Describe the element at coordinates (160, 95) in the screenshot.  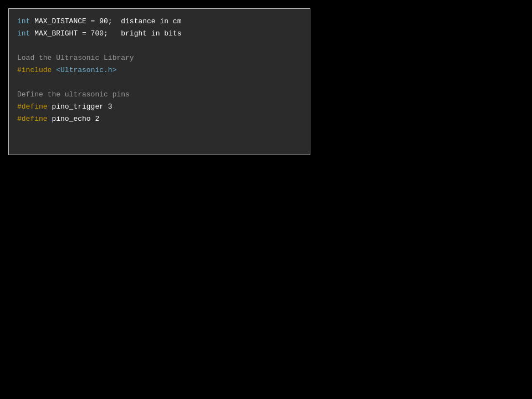
I see `comment-line: Define the ultrasonic pins` at that location.